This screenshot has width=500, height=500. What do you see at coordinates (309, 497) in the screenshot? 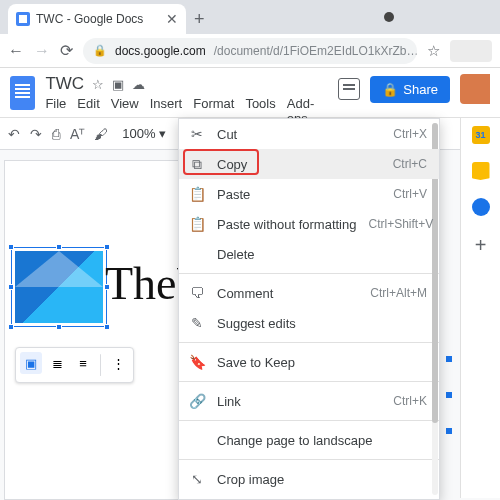
I see `ctx-replace-image: Replace image▶` at bounding box center [309, 497].